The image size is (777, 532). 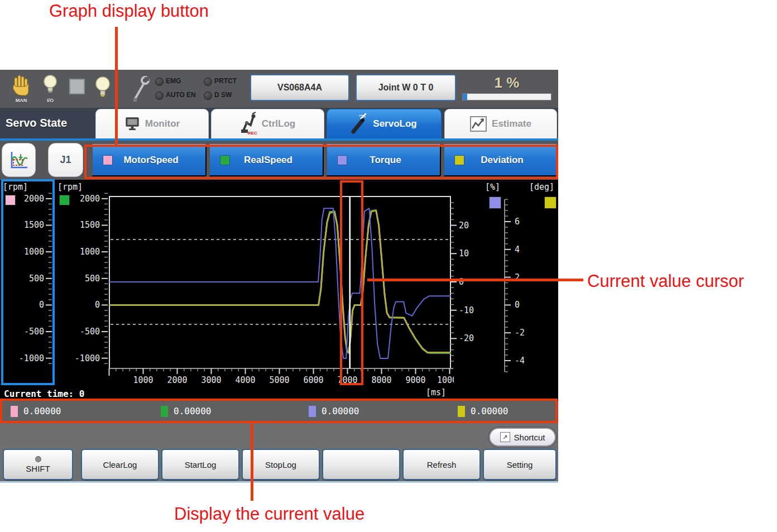 I want to click on manual-mode-label: MAN, so click(x=21, y=100).